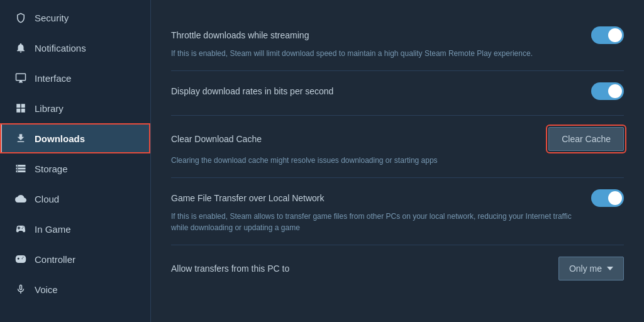  What do you see at coordinates (21, 18) in the screenshot?
I see `shield-icon` at bounding box center [21, 18].